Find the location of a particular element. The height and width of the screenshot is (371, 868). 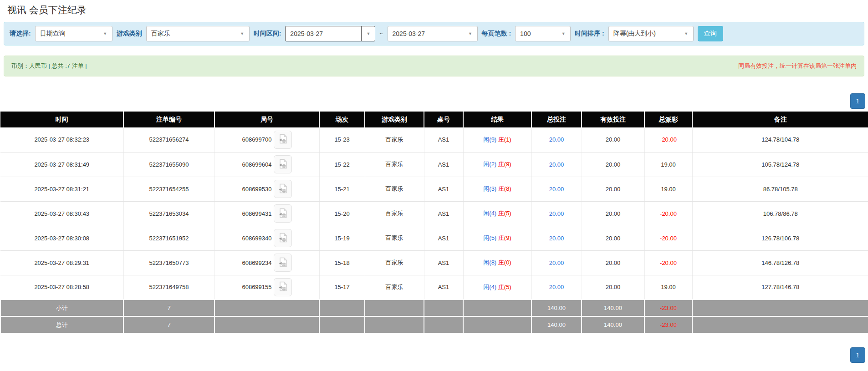

result-cell: 闲(9) 庄(1) is located at coordinates (497, 140).